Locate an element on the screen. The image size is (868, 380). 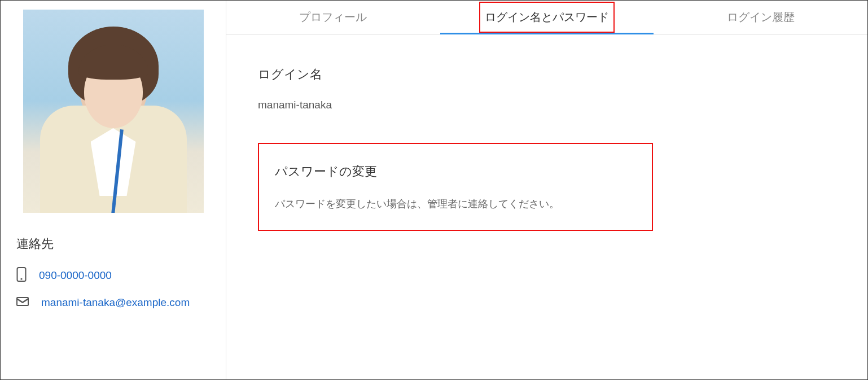
password-change-text: パスワードを変更したい場合は、管理者に連絡してください。 is located at coordinates (455, 204).